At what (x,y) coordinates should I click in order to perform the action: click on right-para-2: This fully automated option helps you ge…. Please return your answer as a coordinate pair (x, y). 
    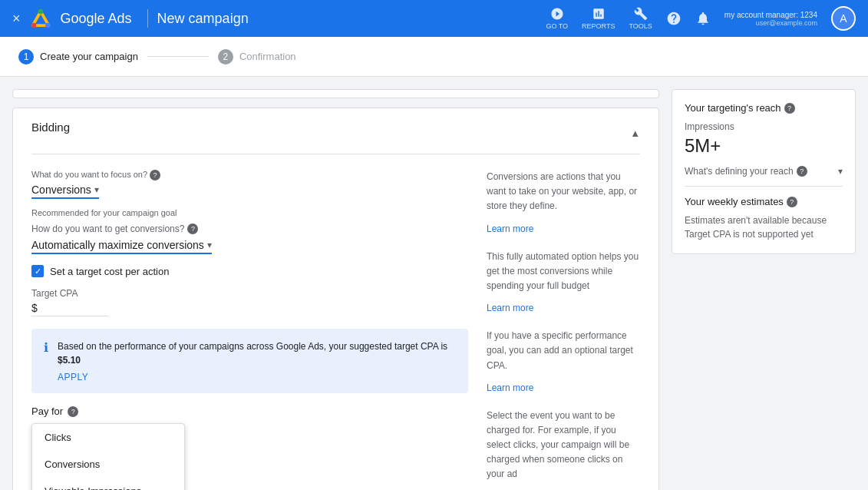
    Looking at the image, I should click on (563, 272).